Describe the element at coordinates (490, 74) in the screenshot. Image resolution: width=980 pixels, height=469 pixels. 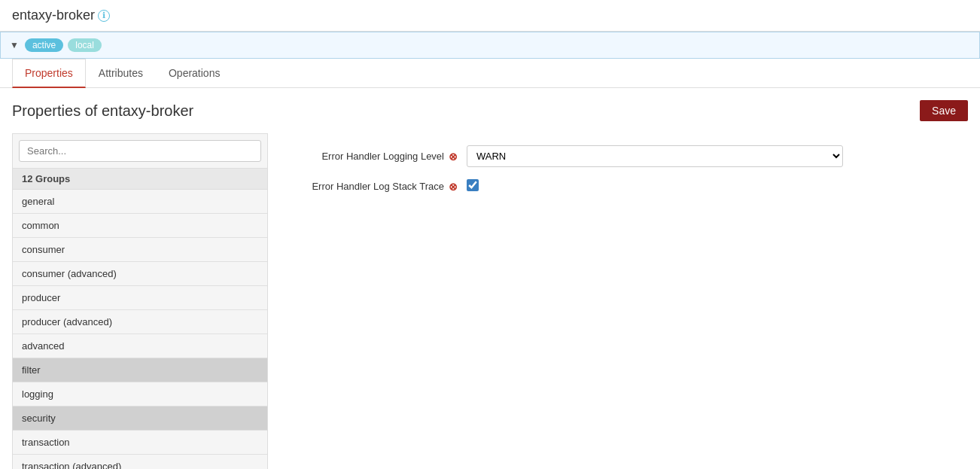
I see `tab-bar: Properties Attributes Operations` at that location.